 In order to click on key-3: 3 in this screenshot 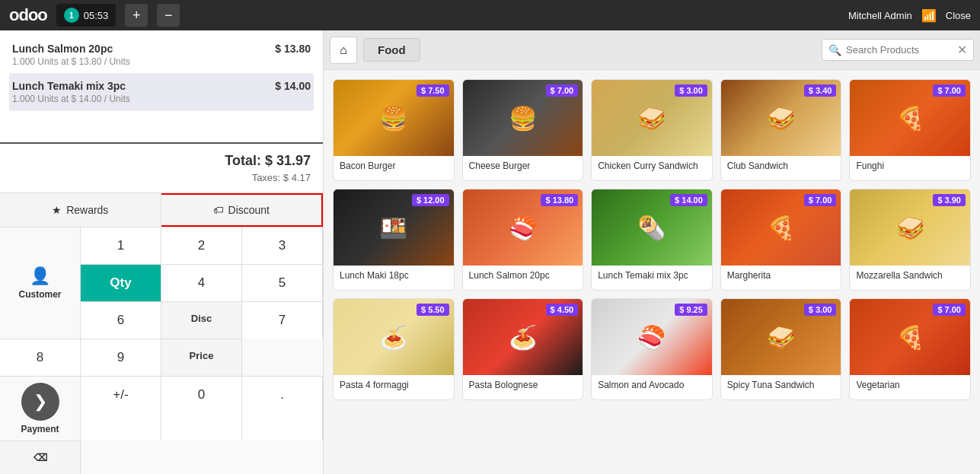, I will do `click(283, 245)`.